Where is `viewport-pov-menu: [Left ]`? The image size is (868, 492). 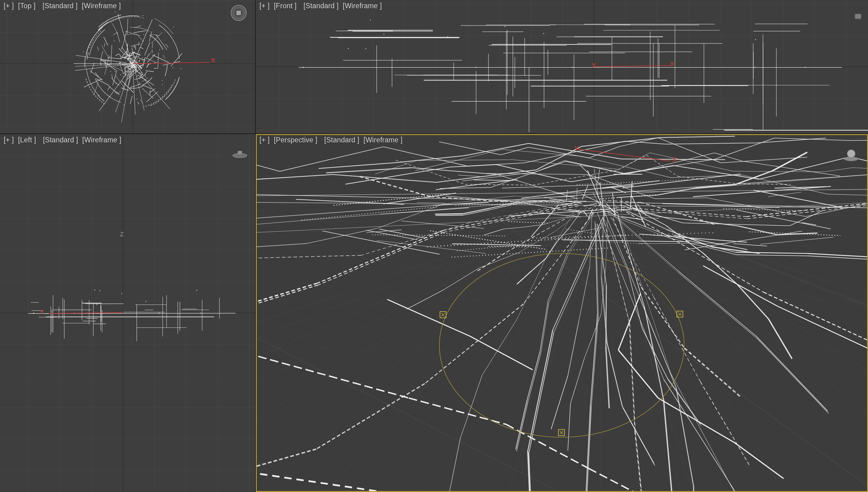 viewport-pov-menu: [Left ] is located at coordinates (27, 140).